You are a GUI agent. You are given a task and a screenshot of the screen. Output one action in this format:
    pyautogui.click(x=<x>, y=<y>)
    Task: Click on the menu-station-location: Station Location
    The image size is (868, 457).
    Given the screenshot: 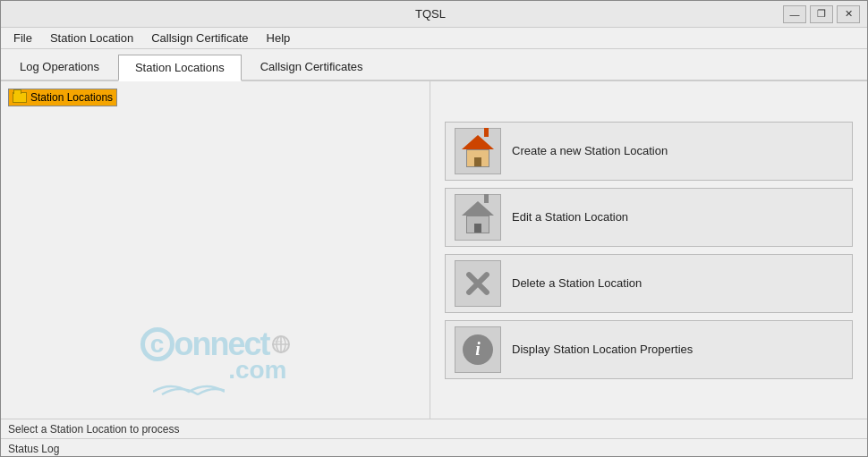 What is the action you would take?
    pyautogui.click(x=91, y=38)
    